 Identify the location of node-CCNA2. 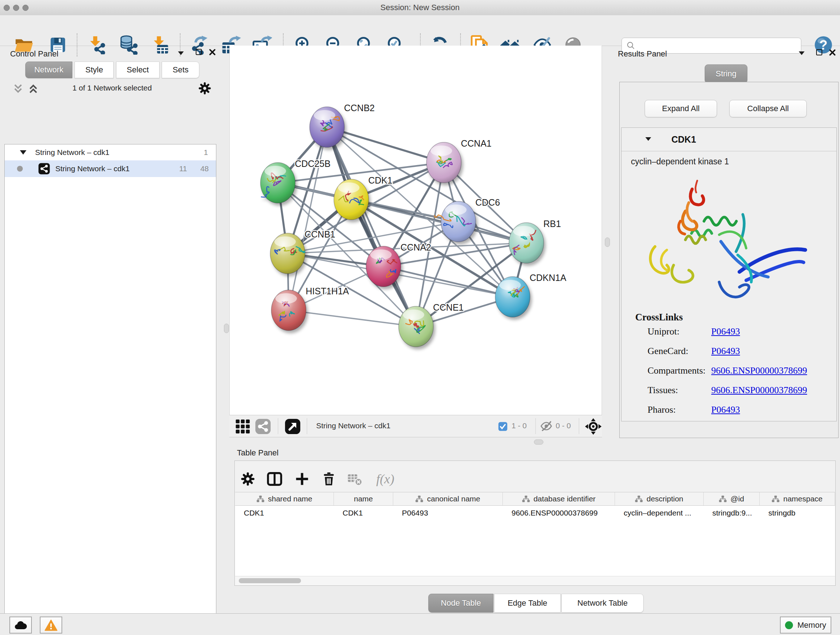
(384, 267).